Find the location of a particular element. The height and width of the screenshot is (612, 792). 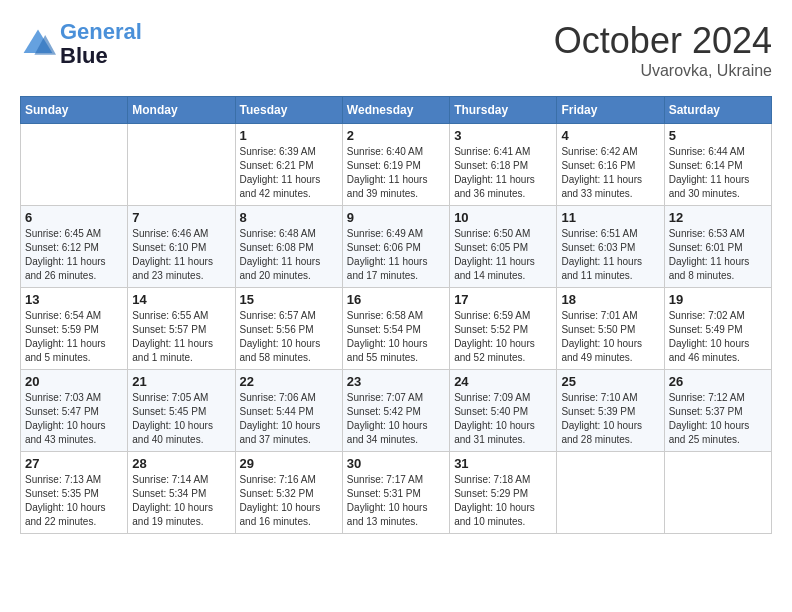

calendar-cell: 20Sunrise: 7:03 AMSunset: 5:47 PMDayligh… is located at coordinates (74, 411).